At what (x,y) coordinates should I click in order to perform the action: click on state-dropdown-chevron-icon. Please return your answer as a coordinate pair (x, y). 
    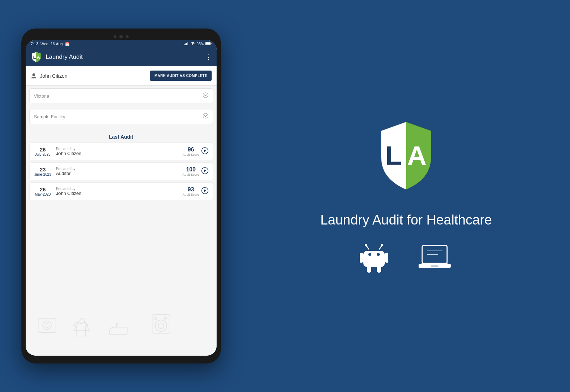
    Looking at the image, I should click on (206, 96).